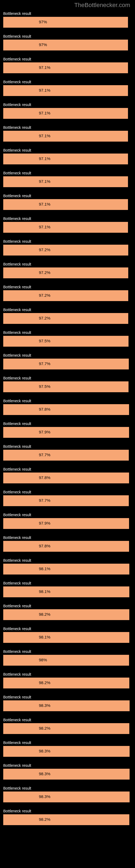 Image resolution: width=135 pixels, height=868 pixels. I want to click on result-row: Bottleneck result98%, so click(68, 657).